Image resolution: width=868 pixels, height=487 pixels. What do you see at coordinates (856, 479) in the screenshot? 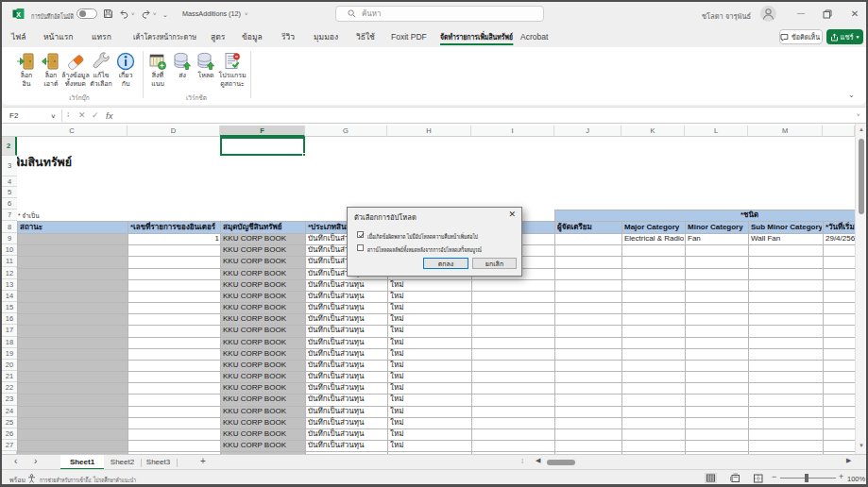
I see `zoom-level: 100%` at bounding box center [856, 479].